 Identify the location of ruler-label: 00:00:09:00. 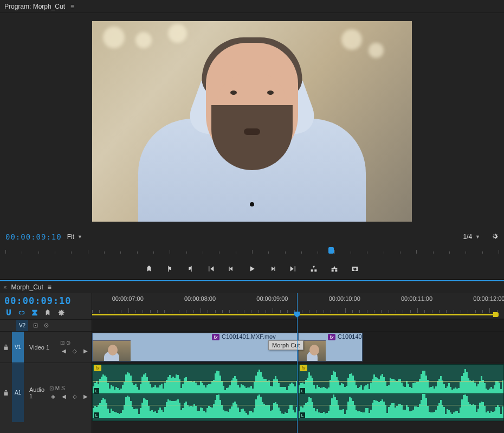
(272, 299).